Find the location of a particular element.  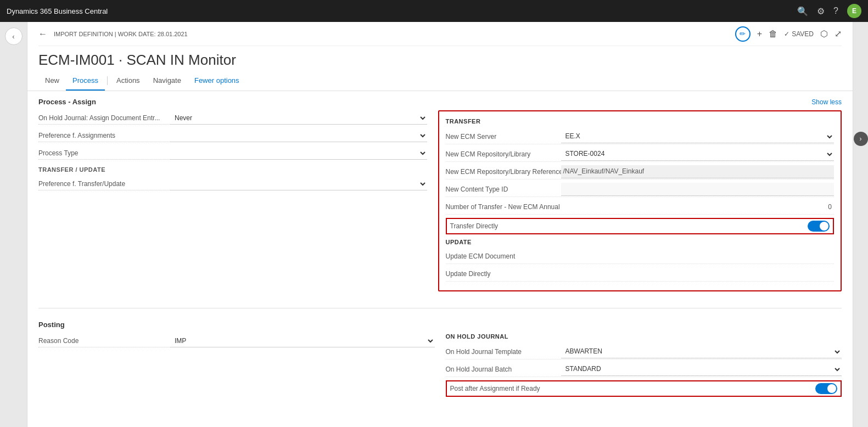

sidebar-left: ‹ is located at coordinates (14, 224).